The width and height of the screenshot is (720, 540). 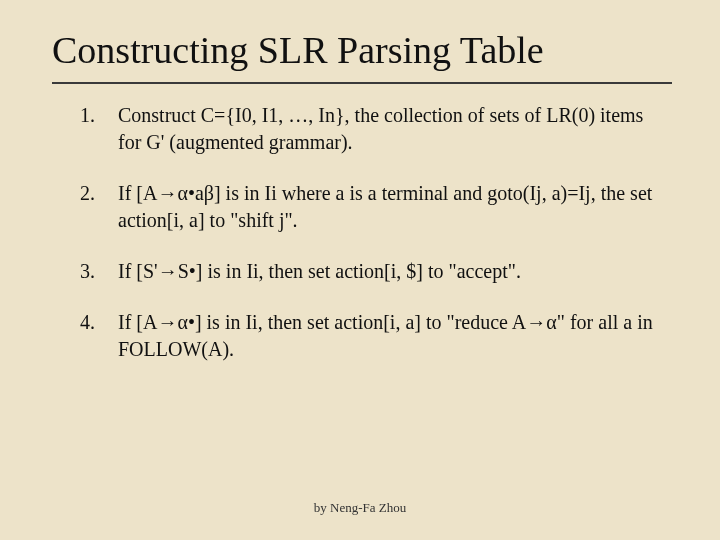 I want to click on list-item: 2. If [A→α•aβ] is in Ii where a is a ter…, so click(x=373, y=207).